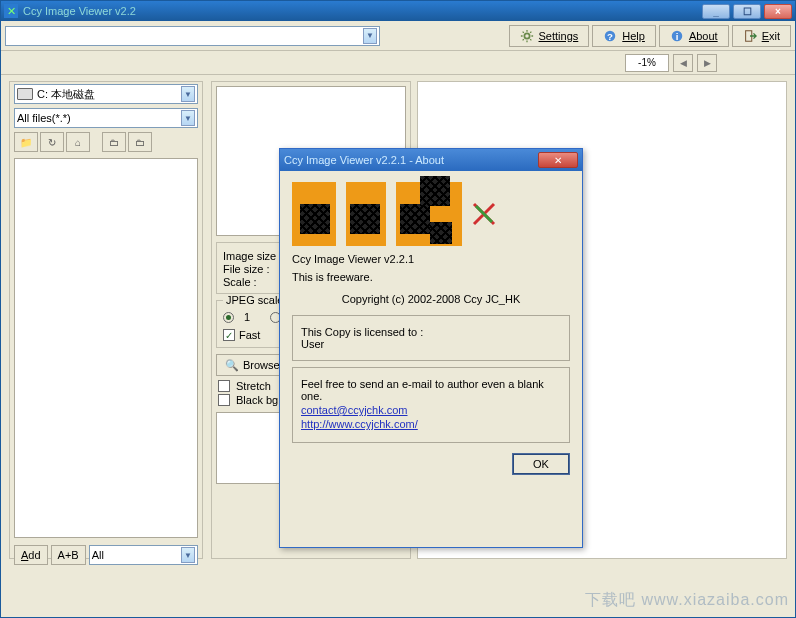 The height and width of the screenshot is (618, 796). Describe the element at coordinates (550, 36) in the screenshot. I see `settings-button: Settings` at that location.